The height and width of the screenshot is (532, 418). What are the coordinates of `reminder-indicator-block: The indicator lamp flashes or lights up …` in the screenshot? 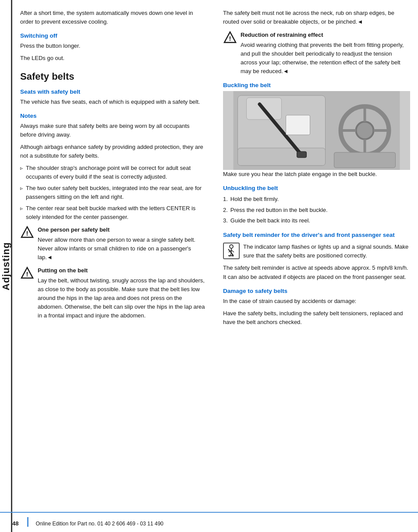 It's located at (316, 251).